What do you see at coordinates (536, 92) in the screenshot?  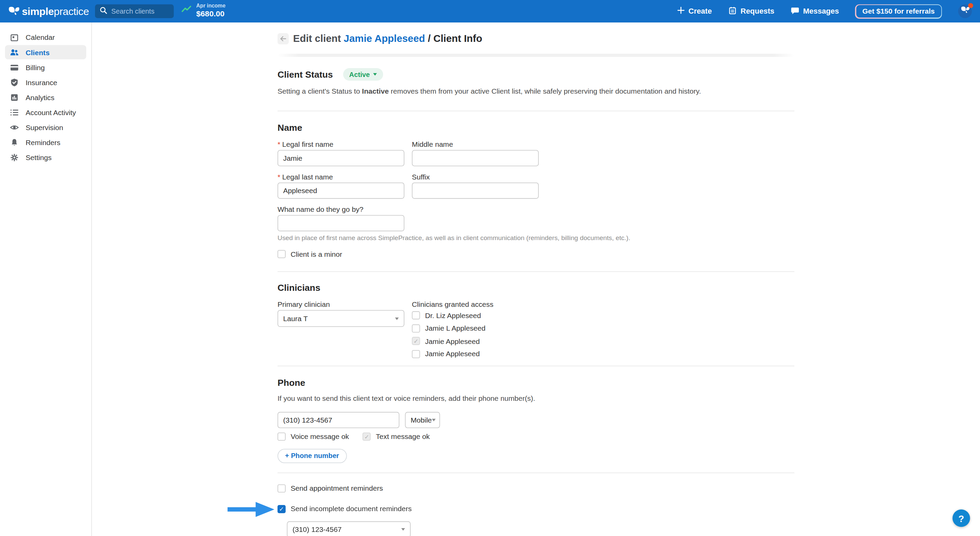 I see `status-description: Setting a client's Status to Inactive re…` at bounding box center [536, 92].